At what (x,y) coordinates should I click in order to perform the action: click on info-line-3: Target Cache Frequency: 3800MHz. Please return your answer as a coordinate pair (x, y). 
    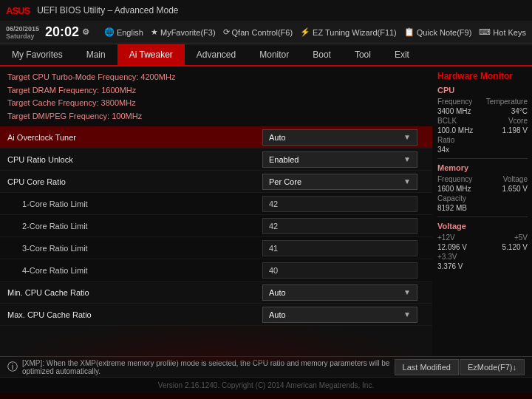
    Looking at the image, I should click on (216, 103).